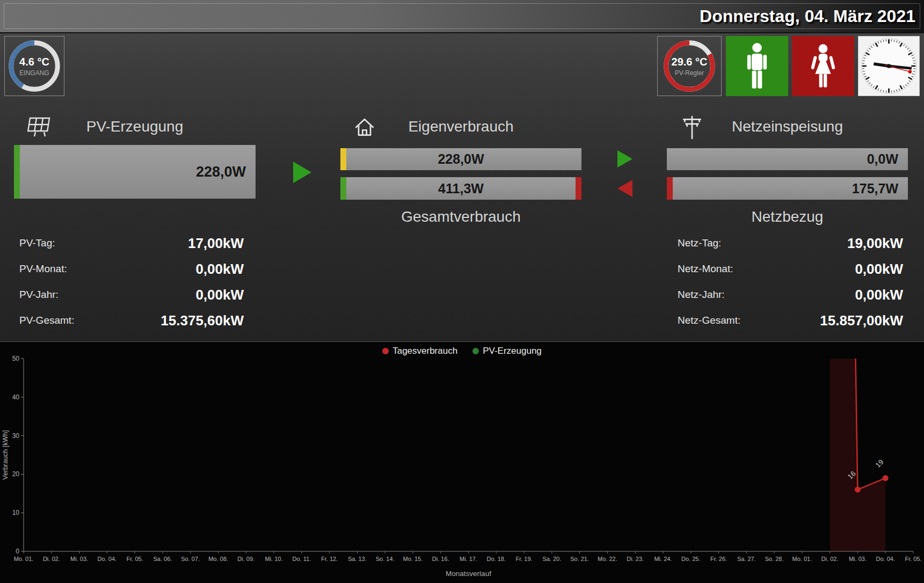  I want to click on pv-regler-label: PV-Regler, so click(689, 73).